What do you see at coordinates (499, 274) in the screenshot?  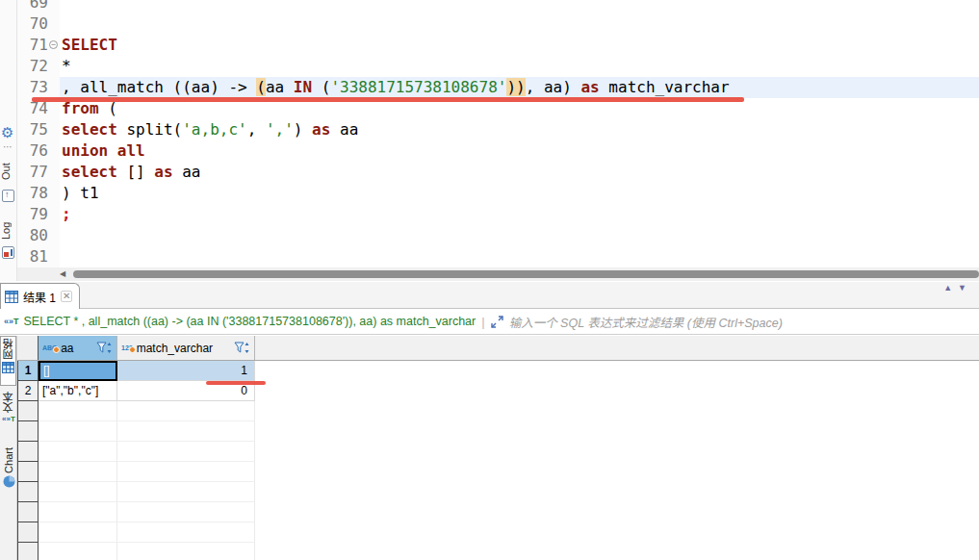 I see `editor-horizontal-scrollbar: ◀` at bounding box center [499, 274].